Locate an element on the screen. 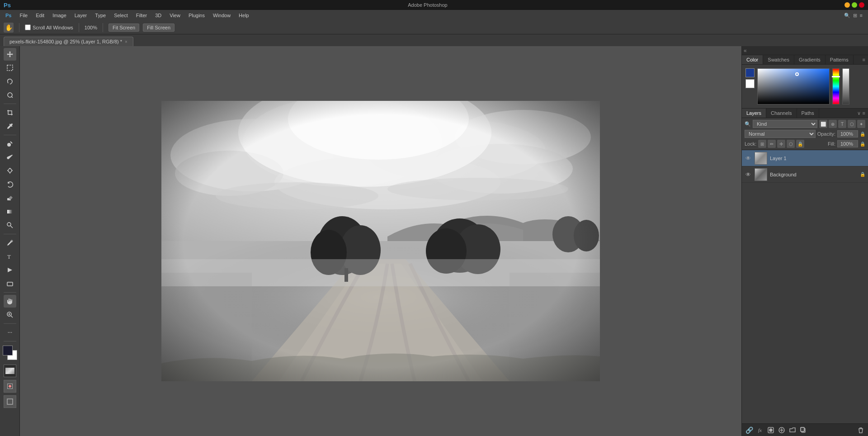 The height and width of the screenshot is (436, 868). lock-pixels-icon: ✏ is located at coordinates (772, 144).